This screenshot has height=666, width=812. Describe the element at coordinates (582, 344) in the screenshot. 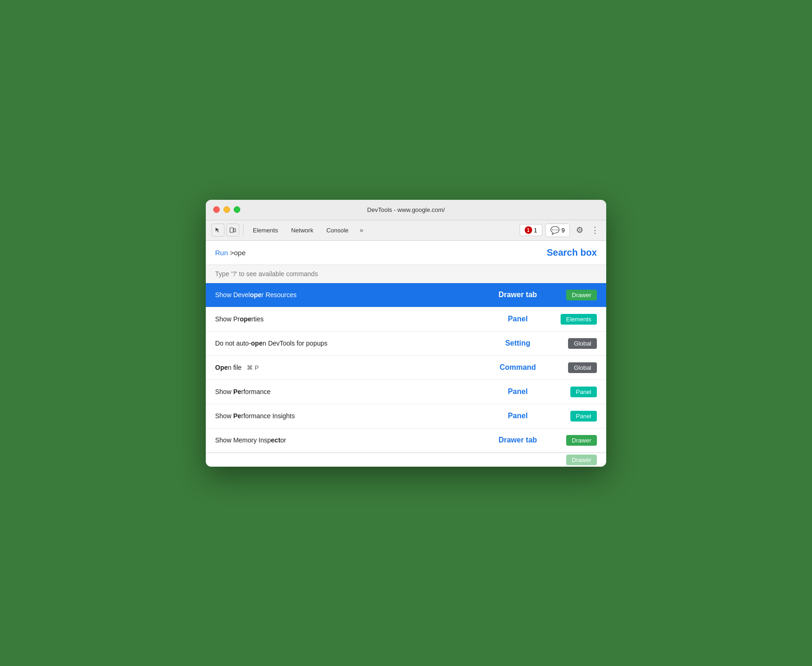

I see `badge-global-3: Global` at that location.